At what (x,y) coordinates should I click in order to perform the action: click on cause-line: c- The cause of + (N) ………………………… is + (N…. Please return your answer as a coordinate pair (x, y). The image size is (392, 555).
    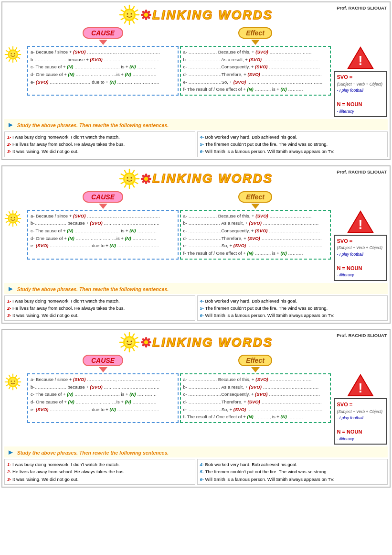
    Looking at the image, I should click on (103, 67).